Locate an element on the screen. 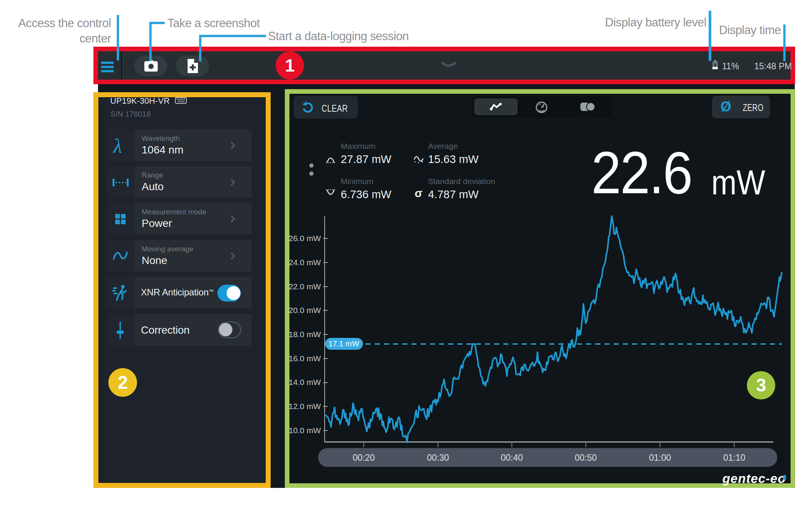  svg-text: 12.0 mW is located at coordinates (305, 406).